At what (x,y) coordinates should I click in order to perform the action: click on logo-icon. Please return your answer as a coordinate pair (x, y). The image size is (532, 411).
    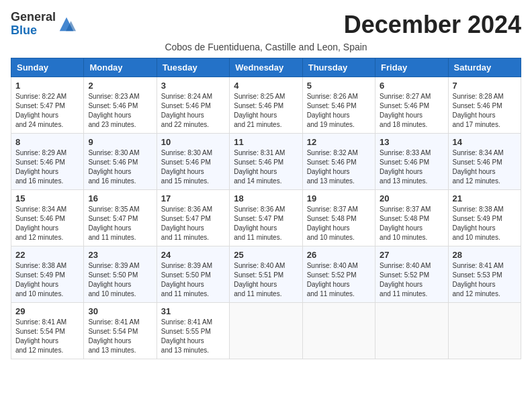
    Looking at the image, I should click on (66, 24).